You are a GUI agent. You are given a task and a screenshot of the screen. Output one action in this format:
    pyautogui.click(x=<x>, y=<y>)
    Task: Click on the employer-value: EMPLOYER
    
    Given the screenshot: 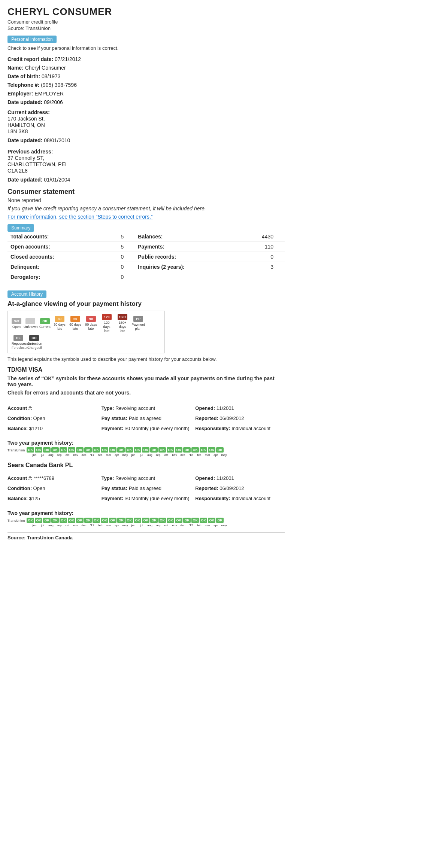 What is the action you would take?
    pyautogui.click(x=49, y=94)
    